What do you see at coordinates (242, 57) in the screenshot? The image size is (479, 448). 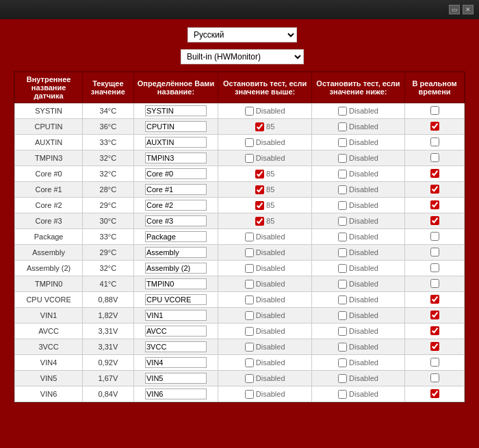 I see `program-select: Built-in (HWMonitor)HWiNFOOpen Hardware …` at bounding box center [242, 57].